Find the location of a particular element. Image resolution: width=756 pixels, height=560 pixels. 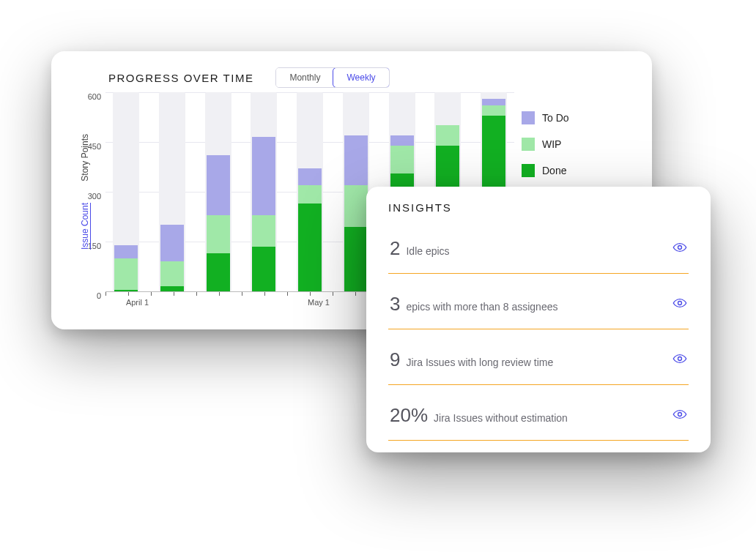

yaxis-label-issue-count: Issue Count is located at coordinates (85, 226).